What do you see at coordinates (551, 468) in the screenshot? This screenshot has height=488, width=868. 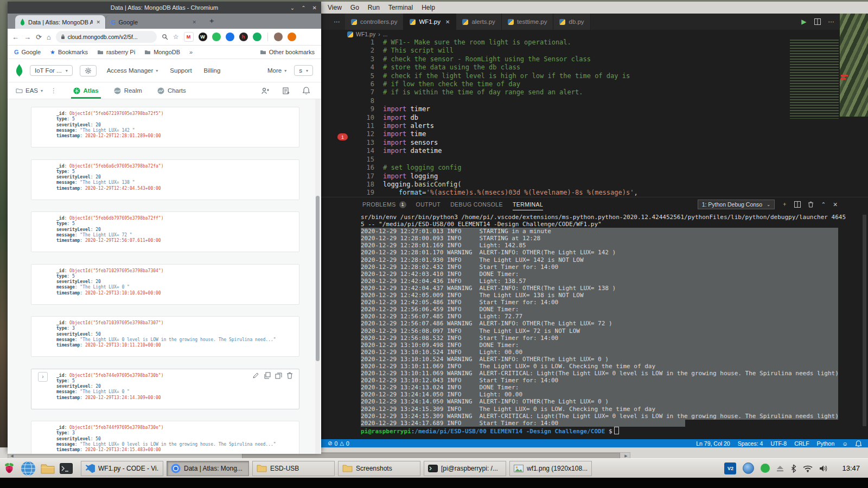 I see `taskbar-button-image: wf1.png (1920x108...` at bounding box center [551, 468].